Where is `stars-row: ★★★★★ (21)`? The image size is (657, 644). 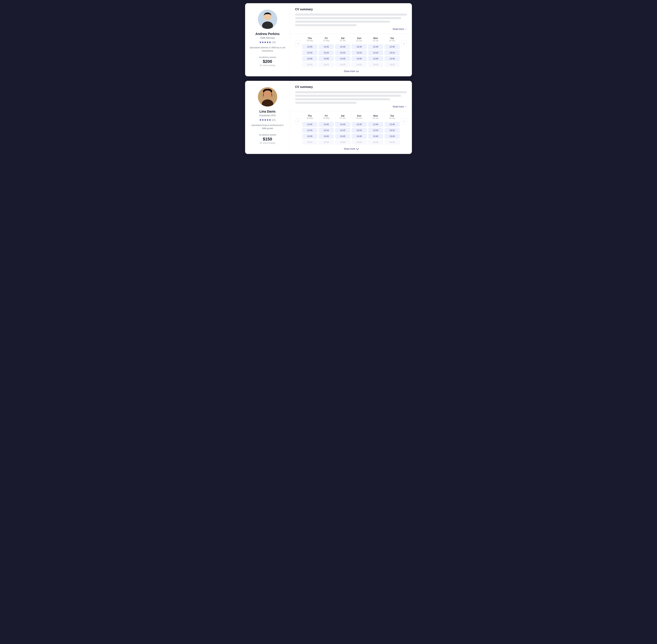
stars-row: ★★★★★ (21) is located at coordinates (267, 120).